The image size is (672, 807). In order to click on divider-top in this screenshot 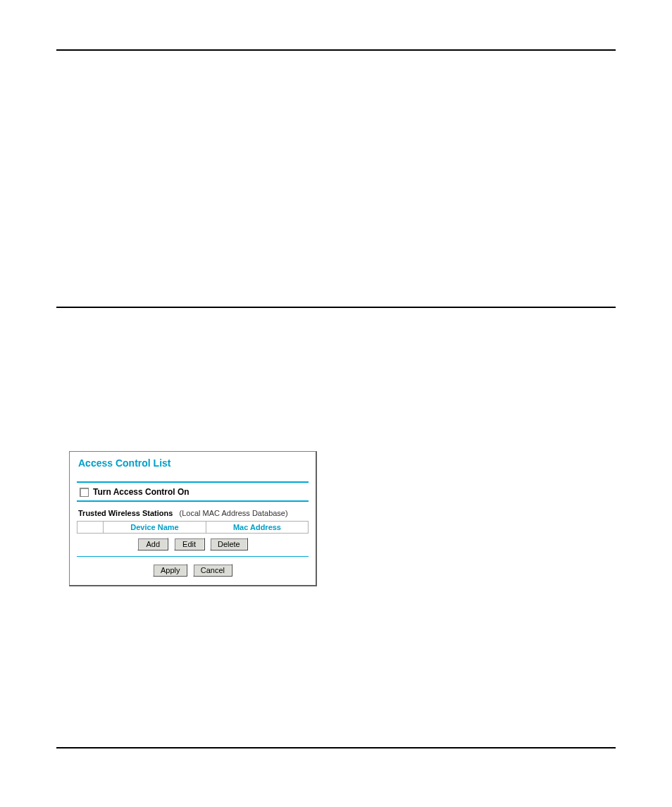, I will do `click(336, 50)`.